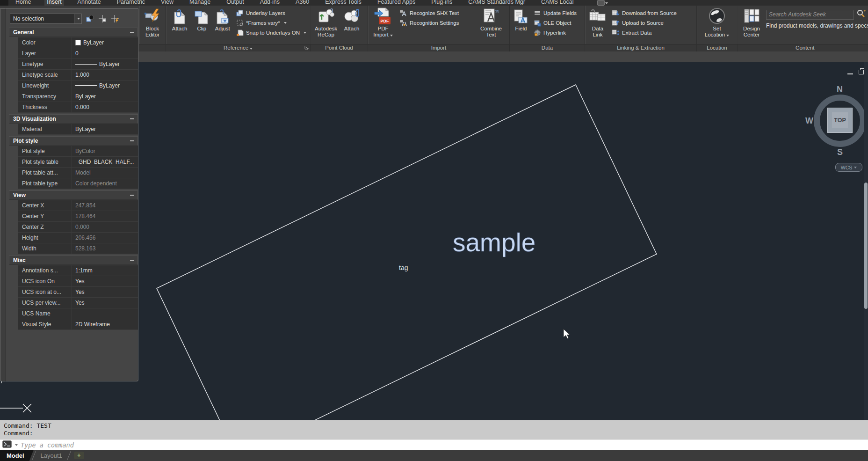 The height and width of the screenshot is (461, 868). What do you see at coordinates (73, 260) in the screenshot?
I see `section-header-misc: Misc` at bounding box center [73, 260].